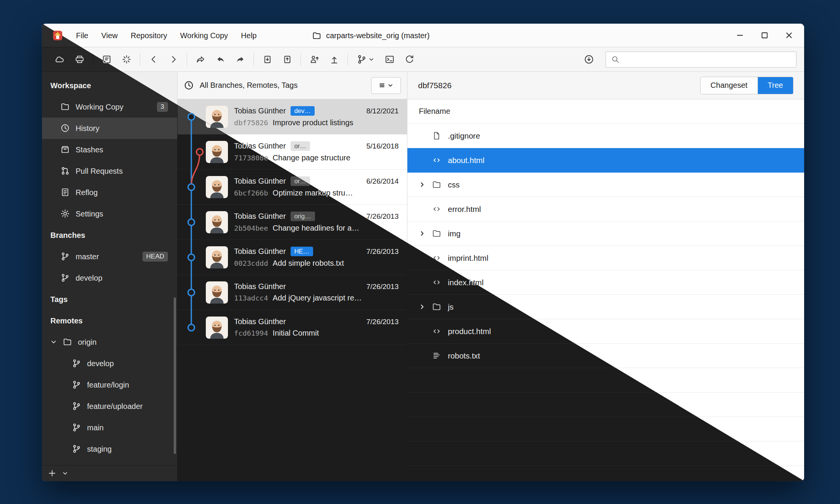 The width and height of the screenshot is (840, 504). What do you see at coordinates (110, 128) in the screenshot?
I see `sidebar-item-history: History` at bounding box center [110, 128].